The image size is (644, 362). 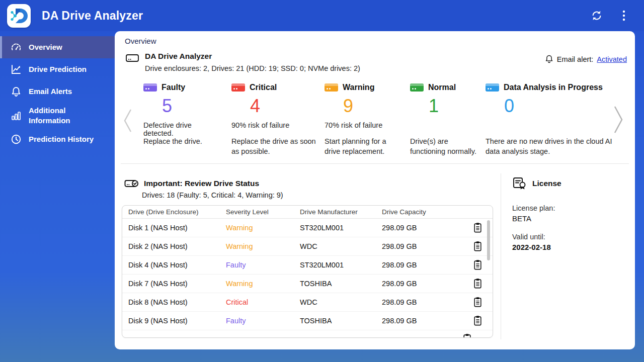 What do you see at coordinates (307, 321) in the screenshot?
I see `table-row: Disk 9 (NAS Host) Faulty TOSHIBA 298.09 …` at bounding box center [307, 321].